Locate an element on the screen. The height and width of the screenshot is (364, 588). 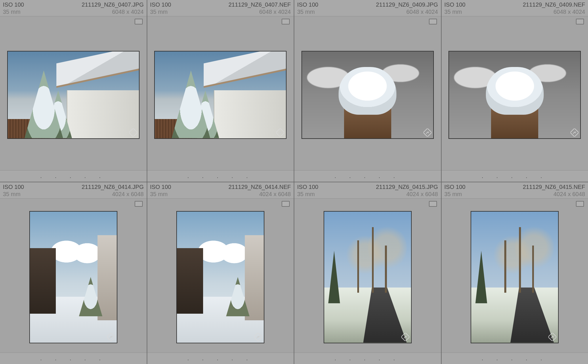
filename-label: 211129_NZ6_0407.NEF is located at coordinates (259, 5).